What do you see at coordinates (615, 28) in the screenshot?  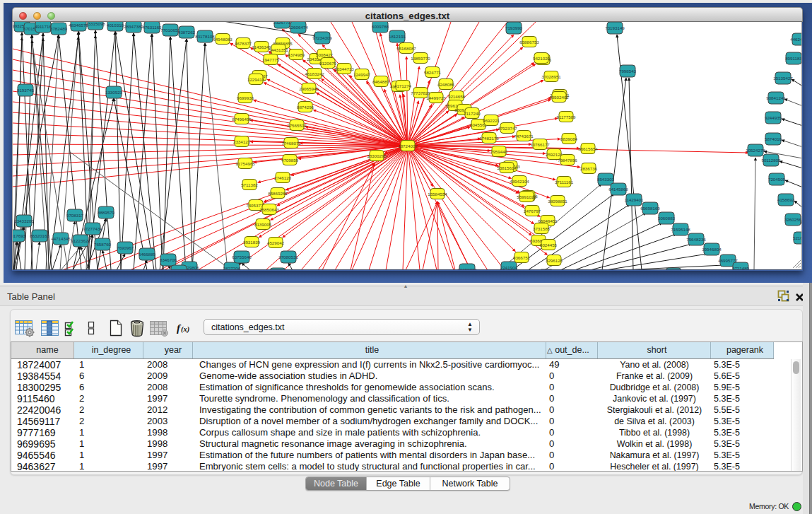 I see `svg-text: 73193149` at bounding box center [615, 28].